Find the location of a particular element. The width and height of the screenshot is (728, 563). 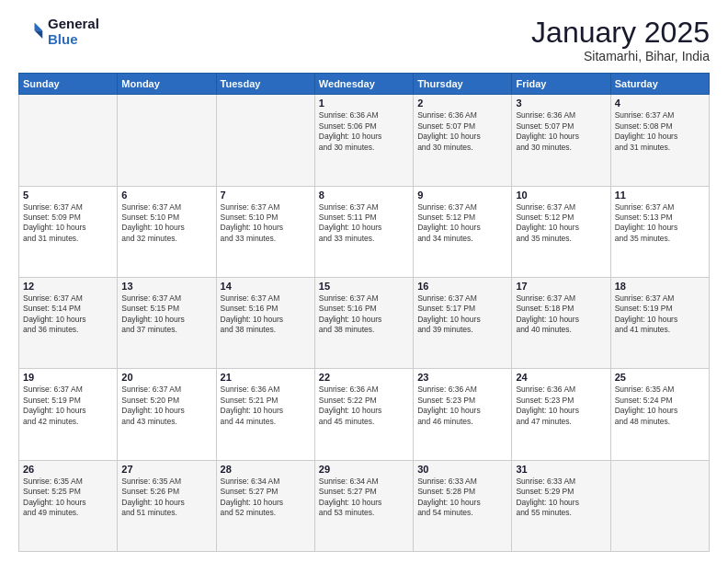

day-number: 2 is located at coordinates (462, 103).